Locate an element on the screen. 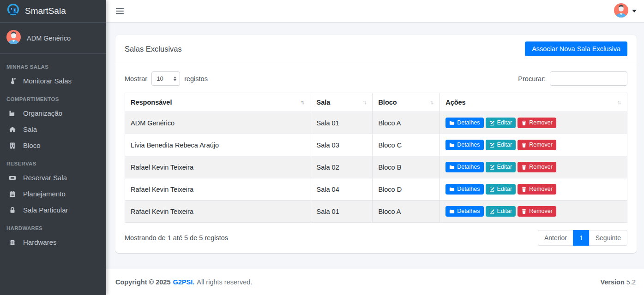  nav-header-minhas-salas: MINHAS SALAS is located at coordinates (53, 65).